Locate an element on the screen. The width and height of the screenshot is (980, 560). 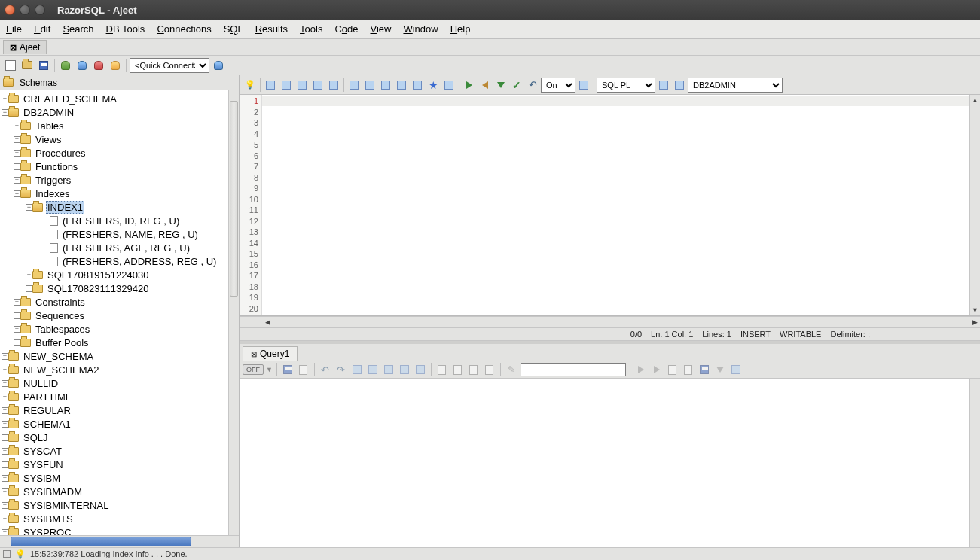
exec-down-button is located at coordinates (501, 85).